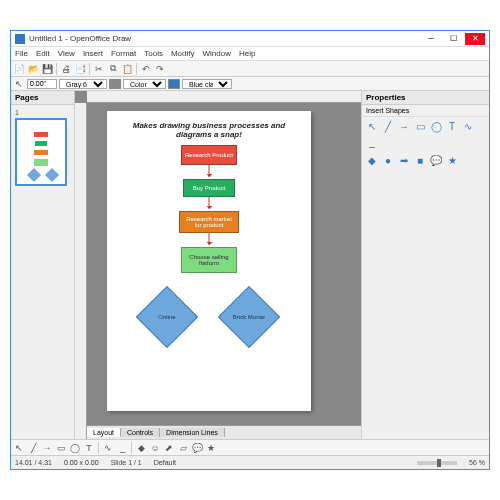 The image size is (500, 500). I want to click on shape-row: ◆ ● ➡ ■ 💬 ★, so click(426, 160).